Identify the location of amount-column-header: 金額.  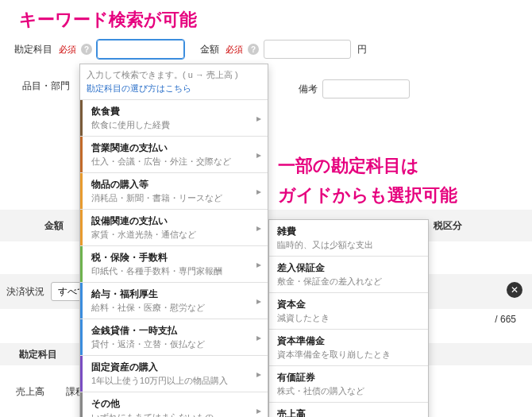
(54, 226).